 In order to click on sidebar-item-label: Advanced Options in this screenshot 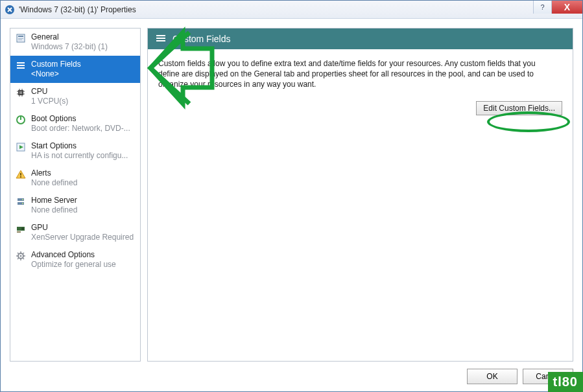, I will do `click(83, 255)`.